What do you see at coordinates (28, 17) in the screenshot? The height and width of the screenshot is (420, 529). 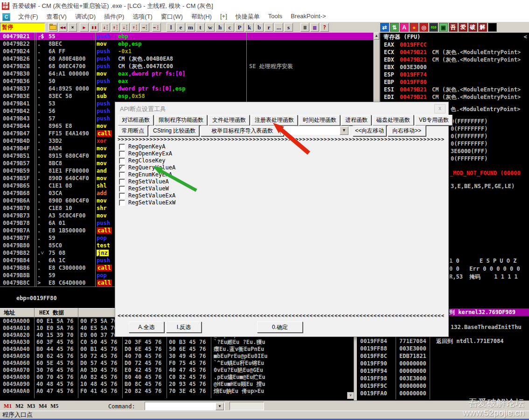 I see `menu-item-F: 文件(F)` at bounding box center [28, 17].